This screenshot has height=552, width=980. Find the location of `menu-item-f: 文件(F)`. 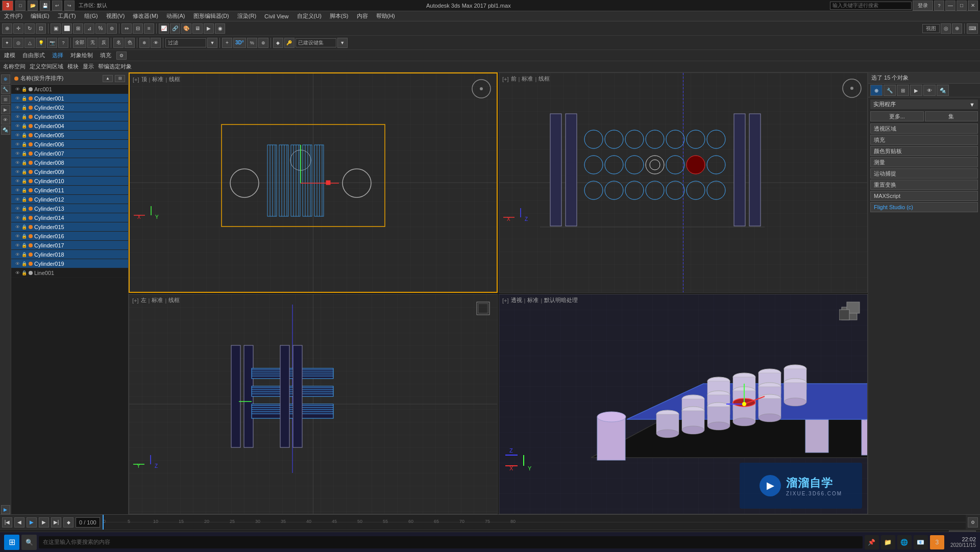

menu-item-f: 文件(F) is located at coordinates (13, 16).